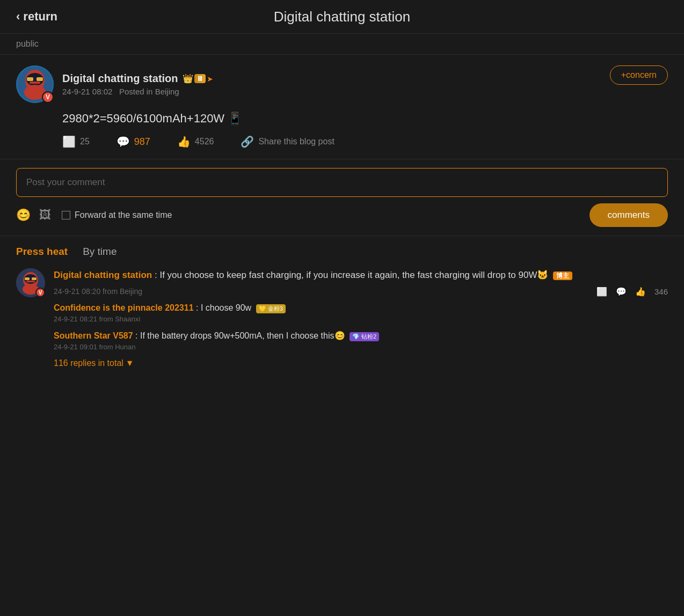  What do you see at coordinates (210, 79) in the screenshot?
I see `arrow-badge: ➤` at bounding box center [210, 79].